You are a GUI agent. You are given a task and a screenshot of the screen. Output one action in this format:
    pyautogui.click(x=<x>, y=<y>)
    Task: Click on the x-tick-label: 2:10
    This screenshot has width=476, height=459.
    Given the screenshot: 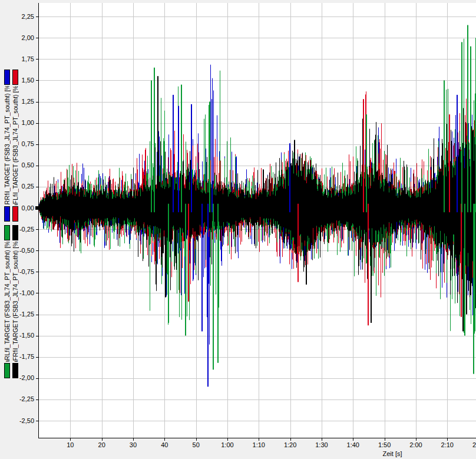 What is the action you would take?
    pyautogui.click(x=447, y=445)
    